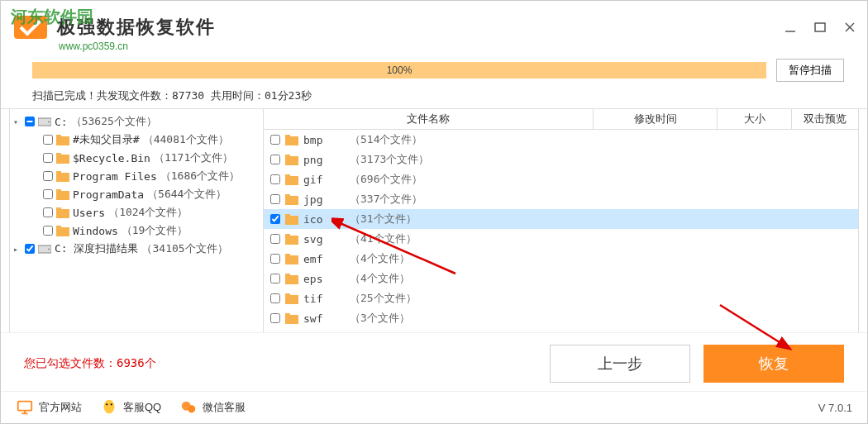 This screenshot has width=868, height=424. I want to click on progress-area: 100% 暂停扫描, so click(434, 69).